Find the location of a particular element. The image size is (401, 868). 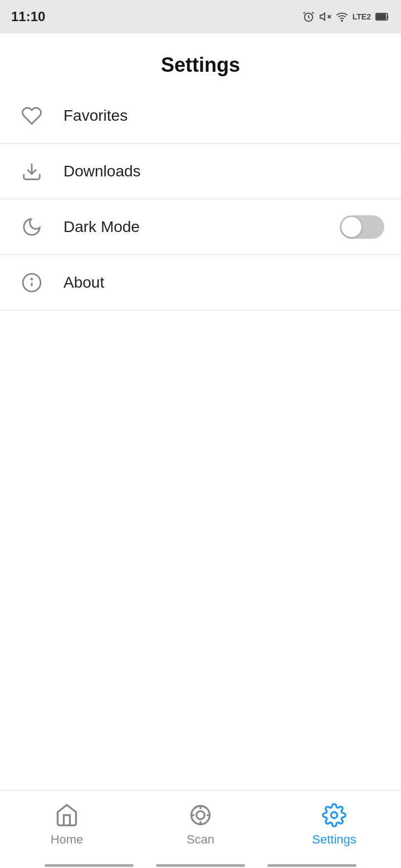

gesture-indicators is located at coordinates (200, 865).